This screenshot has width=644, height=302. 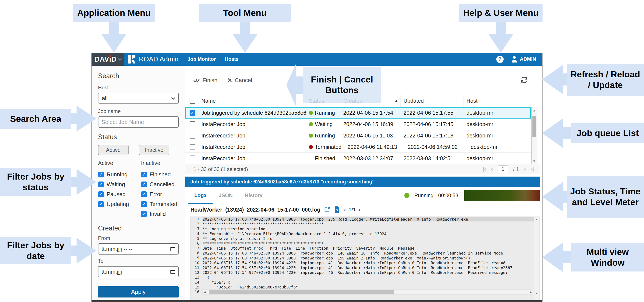 I want to click on column-host: Host, so click(x=497, y=101).